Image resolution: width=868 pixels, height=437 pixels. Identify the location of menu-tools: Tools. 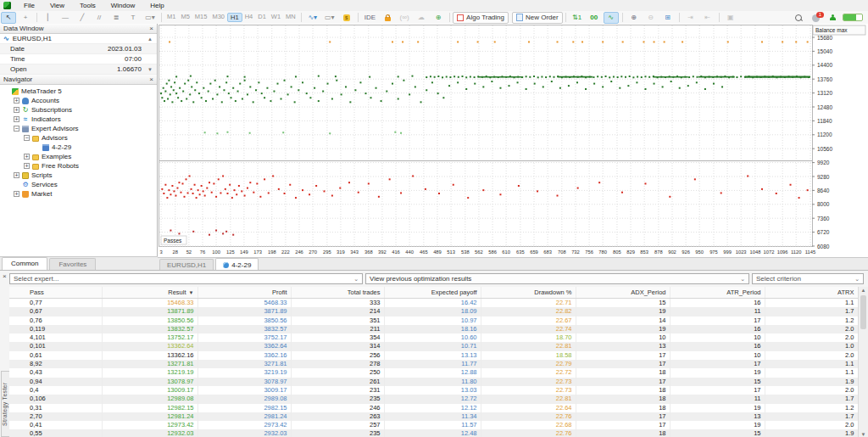
(88, 5).